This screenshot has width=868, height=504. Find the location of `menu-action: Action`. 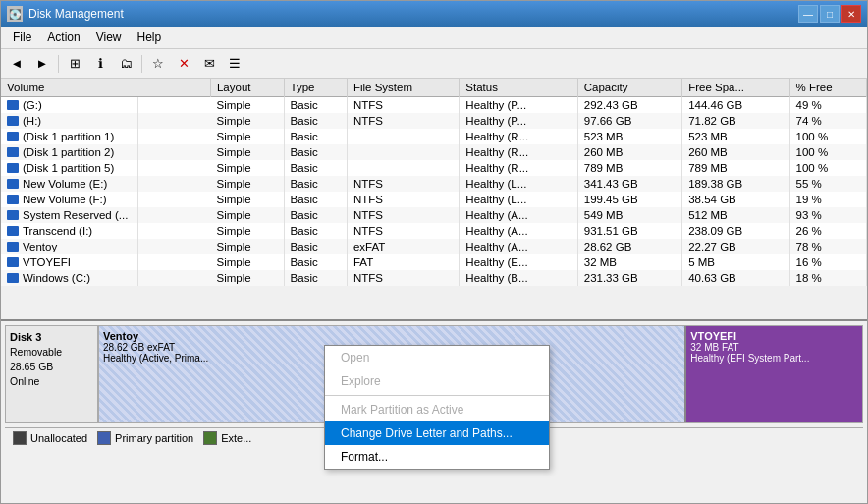

menu-action: Action is located at coordinates (63, 37).